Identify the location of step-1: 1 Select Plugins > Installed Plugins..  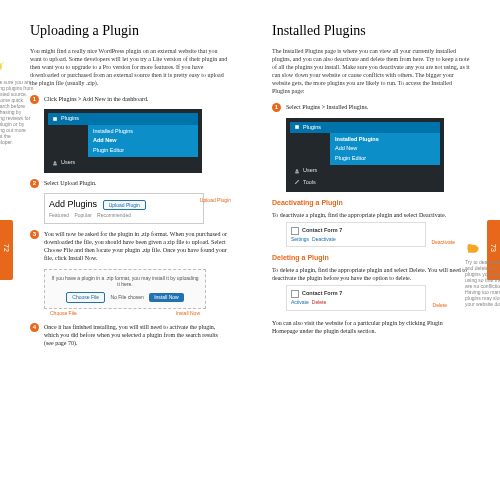
(371, 107).